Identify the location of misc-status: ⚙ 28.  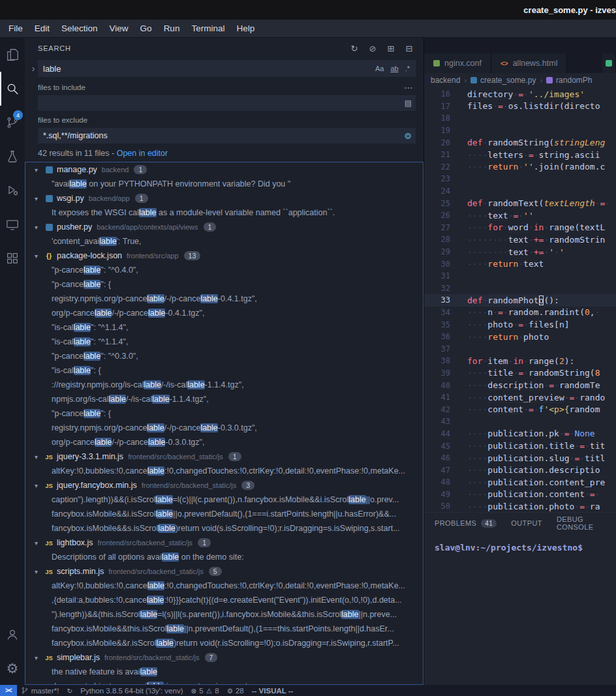
(236, 691).